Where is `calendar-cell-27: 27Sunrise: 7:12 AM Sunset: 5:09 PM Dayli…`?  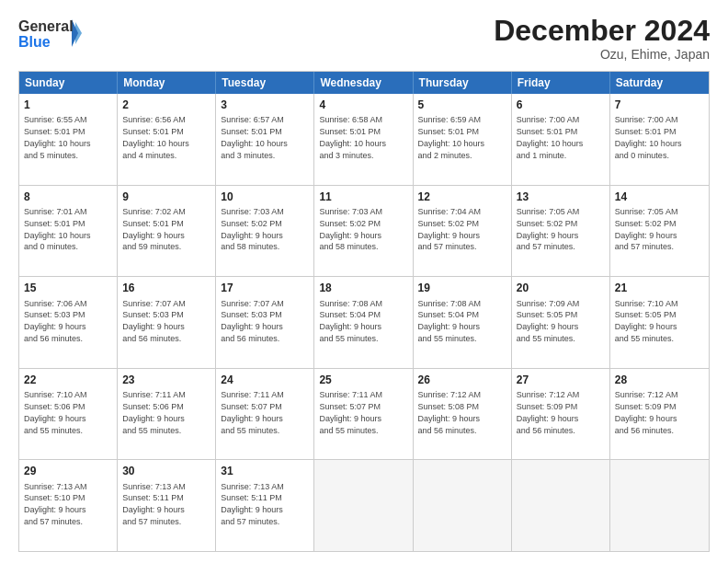 calendar-cell-27: 27Sunrise: 7:12 AM Sunset: 5:09 PM Dayli… is located at coordinates (561, 414).